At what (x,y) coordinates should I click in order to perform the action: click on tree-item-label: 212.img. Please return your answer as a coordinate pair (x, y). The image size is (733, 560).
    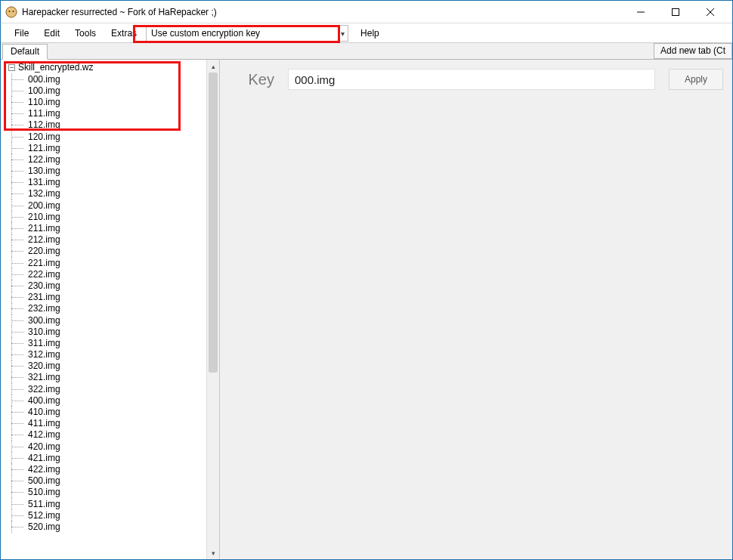
    Looking at the image, I should click on (41, 240).